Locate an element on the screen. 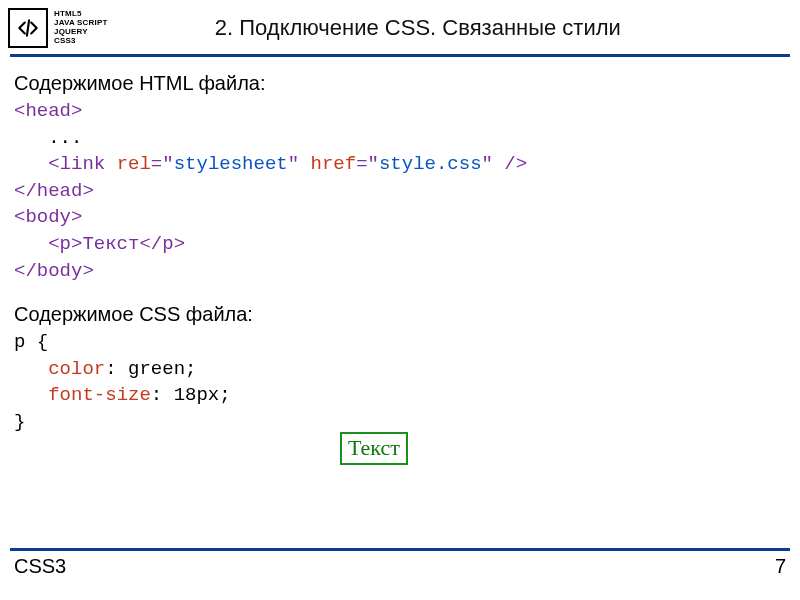 The width and height of the screenshot is (800, 600). css-label: Содержимое CSS файла: is located at coordinates (400, 314).